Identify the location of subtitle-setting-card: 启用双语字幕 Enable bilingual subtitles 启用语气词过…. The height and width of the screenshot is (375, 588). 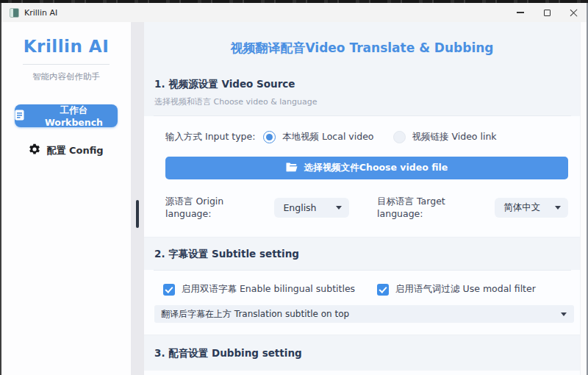
(362, 303).